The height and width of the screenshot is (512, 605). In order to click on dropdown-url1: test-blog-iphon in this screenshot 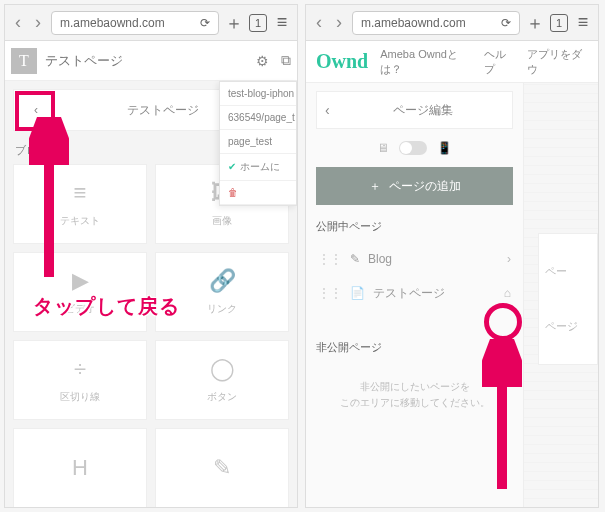, I will do `click(258, 94)`.